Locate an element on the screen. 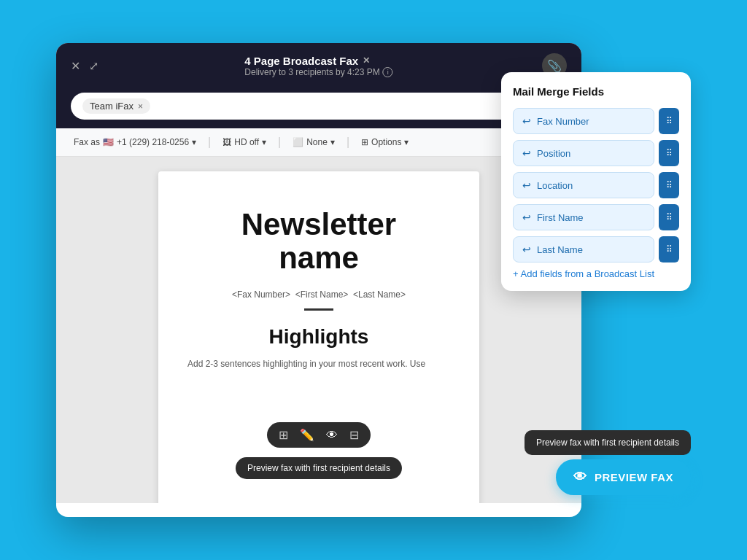 Image resolution: width=747 pixels, height=560 pixels. divider3: | is located at coordinates (348, 142).